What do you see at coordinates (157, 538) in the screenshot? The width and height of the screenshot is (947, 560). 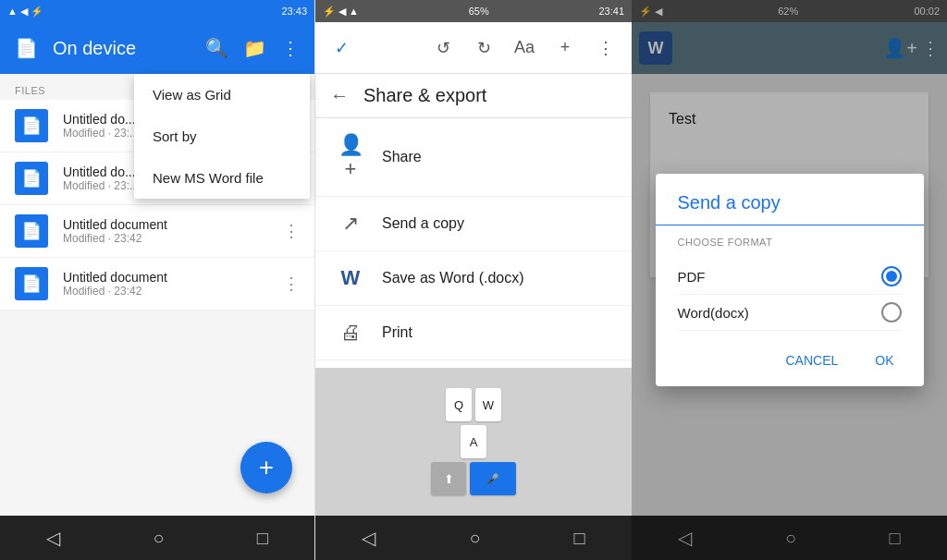 I see `bottom-nav-1: ◁ ○ □` at bounding box center [157, 538].